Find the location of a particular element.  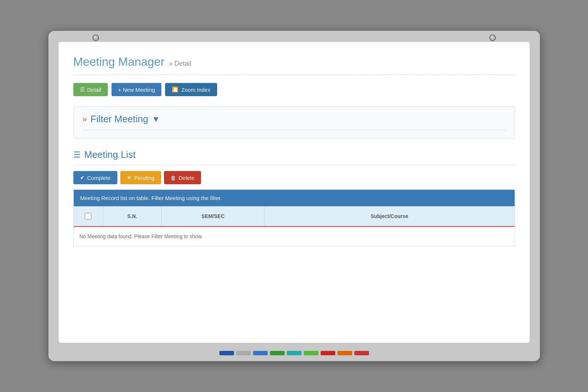

delete-label: Delete is located at coordinates (186, 178).